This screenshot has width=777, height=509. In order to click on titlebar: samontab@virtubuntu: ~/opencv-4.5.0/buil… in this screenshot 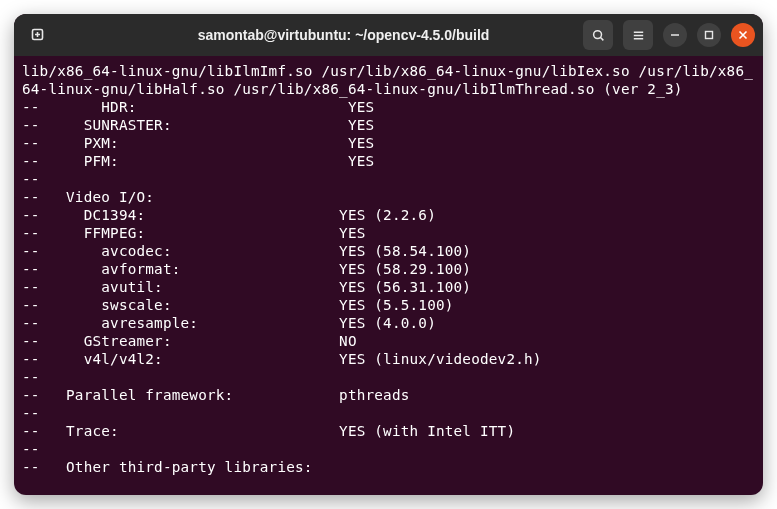, I will do `click(388, 35)`.